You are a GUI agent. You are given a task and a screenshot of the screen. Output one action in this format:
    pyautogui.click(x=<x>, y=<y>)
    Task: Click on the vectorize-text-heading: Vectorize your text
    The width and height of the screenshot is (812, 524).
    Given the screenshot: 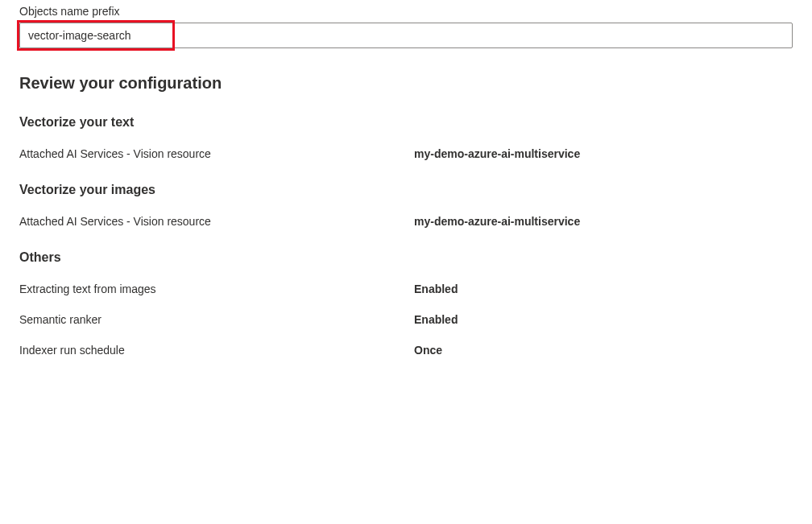 What is the action you would take?
    pyautogui.click(x=406, y=122)
    